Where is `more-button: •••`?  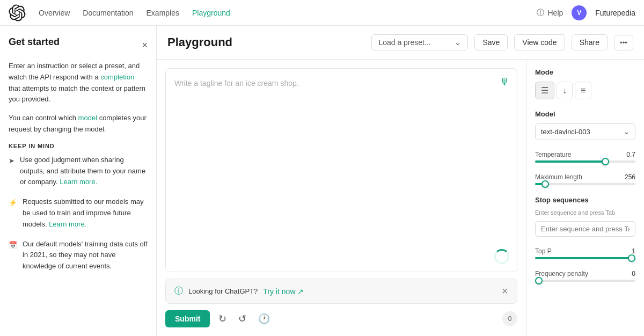
more-button: ••• is located at coordinates (624, 43).